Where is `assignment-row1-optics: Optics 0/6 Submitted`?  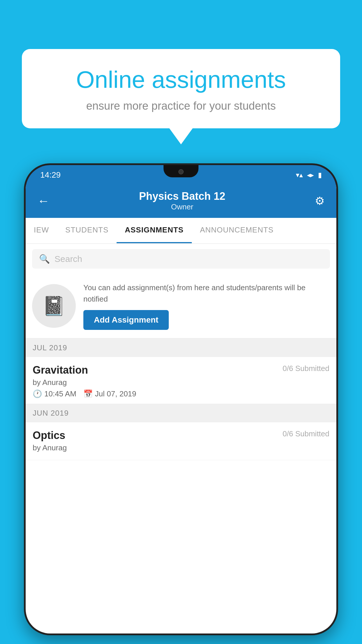 assignment-row1-optics: Optics 0/6 Submitted is located at coordinates (181, 435).